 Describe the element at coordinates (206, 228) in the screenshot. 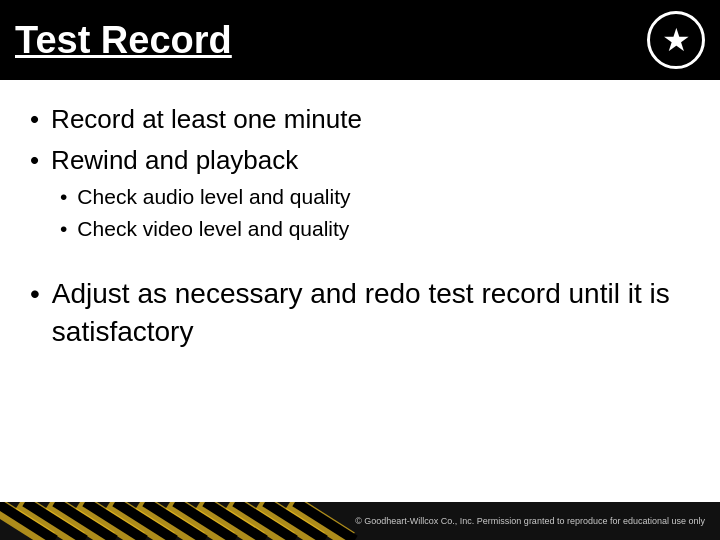

I see `list-item: • Check video level and quality` at that location.